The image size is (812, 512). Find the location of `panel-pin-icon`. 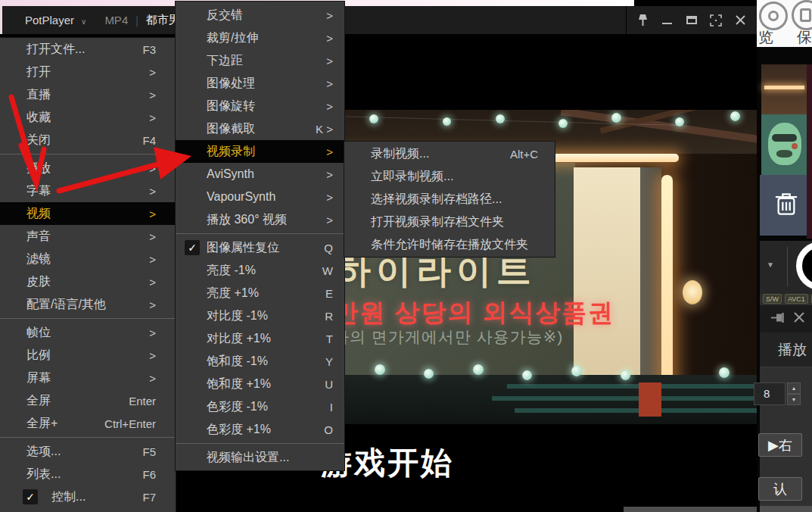

panel-pin-icon is located at coordinates (778, 319).